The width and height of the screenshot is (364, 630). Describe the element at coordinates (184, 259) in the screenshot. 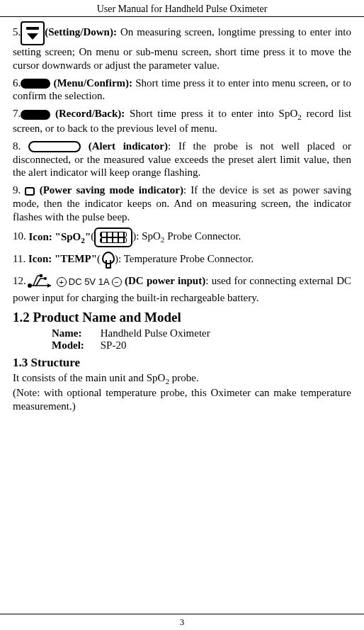

I see `item-11-text: ): Temperature Probe Connector.` at that location.